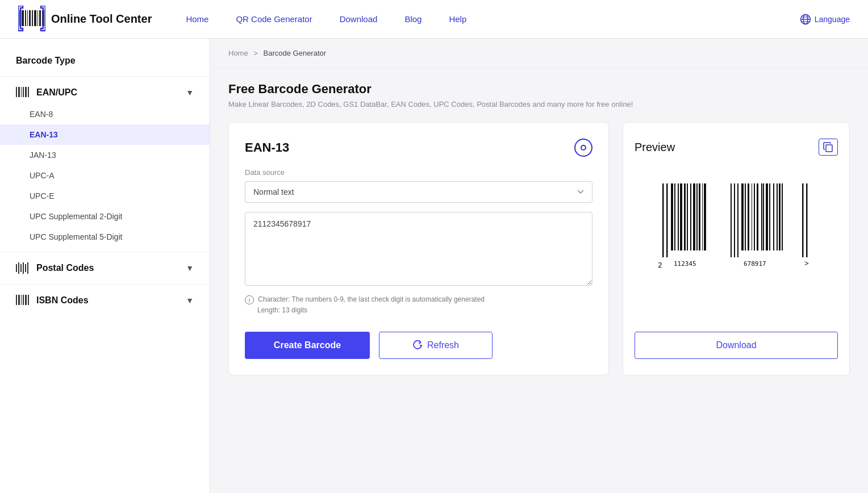  Describe the element at coordinates (190, 268) in the screenshot. I see `postal-chevron: ▼` at that location.